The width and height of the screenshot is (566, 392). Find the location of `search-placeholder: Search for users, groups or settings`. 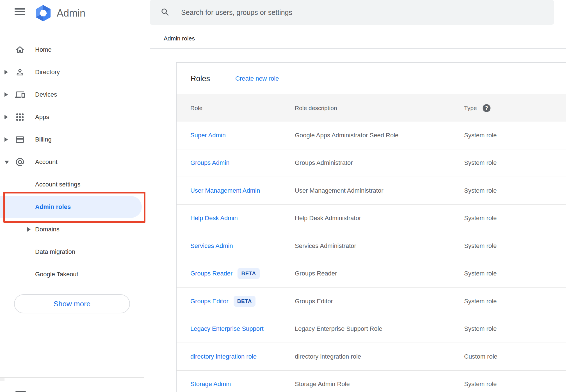

search-placeholder: Search for users, groups or settings is located at coordinates (237, 12).